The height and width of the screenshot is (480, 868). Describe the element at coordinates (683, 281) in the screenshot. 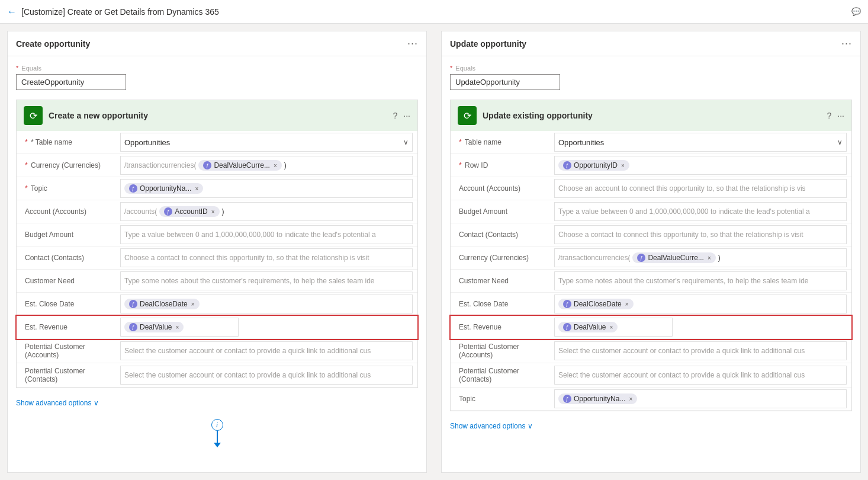

I see `right-customer-need-placeholder: Type some notes about the customer's req…` at that location.